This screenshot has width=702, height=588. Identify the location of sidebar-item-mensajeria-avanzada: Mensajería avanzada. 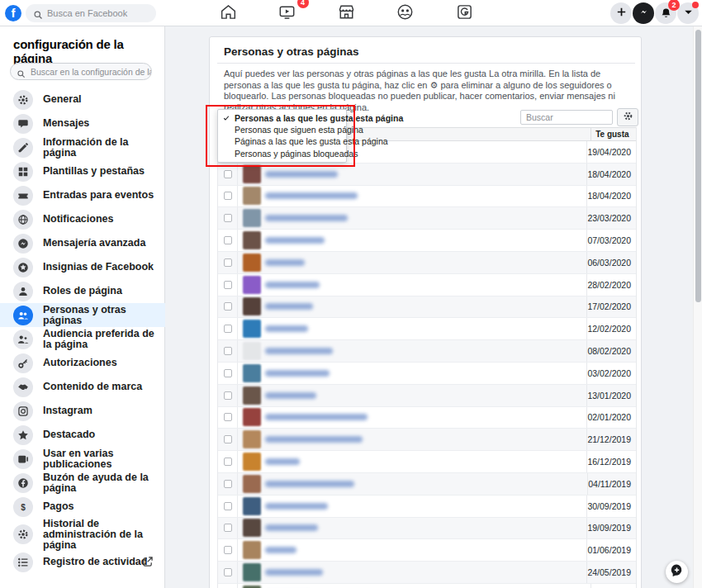
(83, 243).